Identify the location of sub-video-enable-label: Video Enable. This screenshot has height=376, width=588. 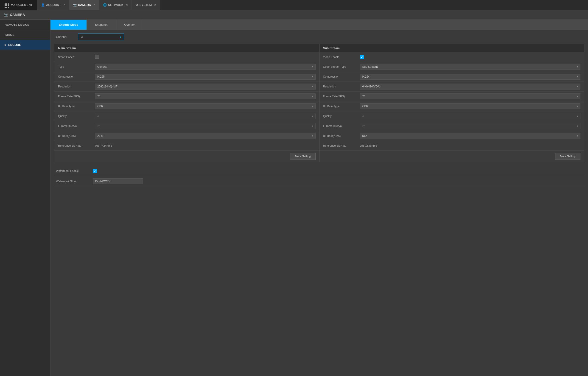
(341, 57).